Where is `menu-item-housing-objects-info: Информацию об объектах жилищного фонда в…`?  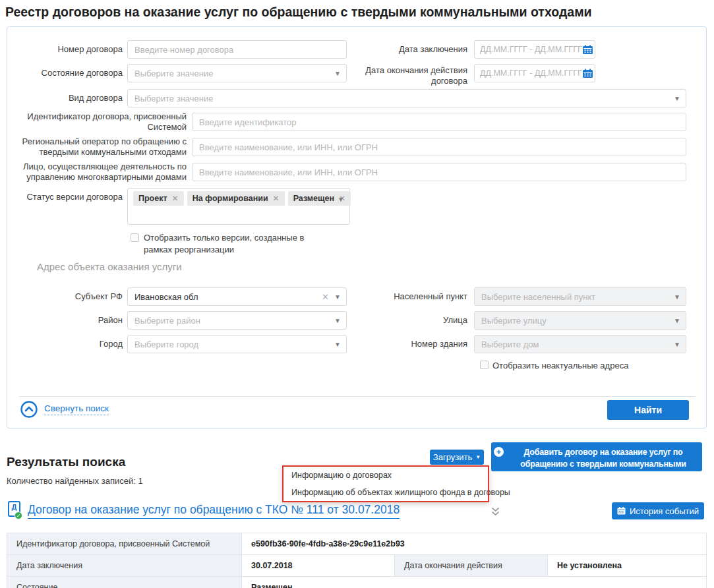 menu-item-housing-objects-info: Информацию об объектах жилищного фонда в… is located at coordinates (386, 492).